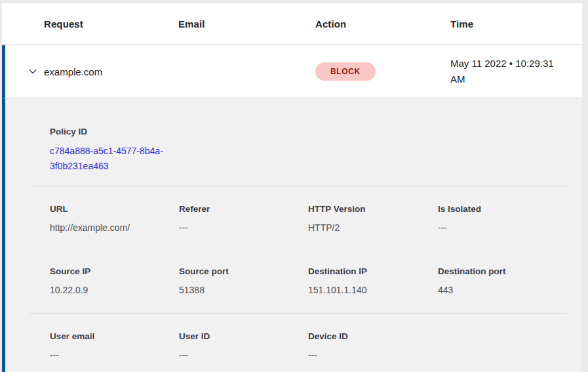 The width and height of the screenshot is (588, 372). I want to click on field-url-value: http://example.com/, so click(114, 228).